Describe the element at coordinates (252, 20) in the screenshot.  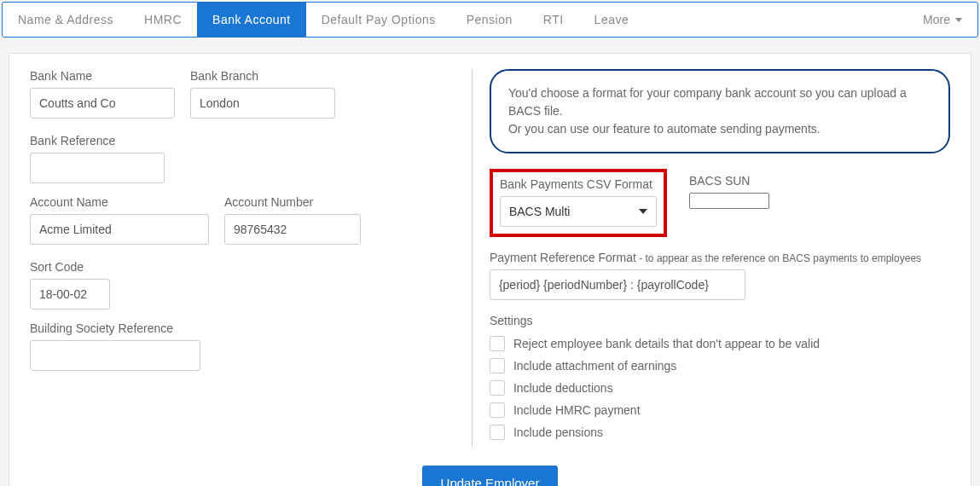
I see `tab-bank-account: Bank Account` at that location.